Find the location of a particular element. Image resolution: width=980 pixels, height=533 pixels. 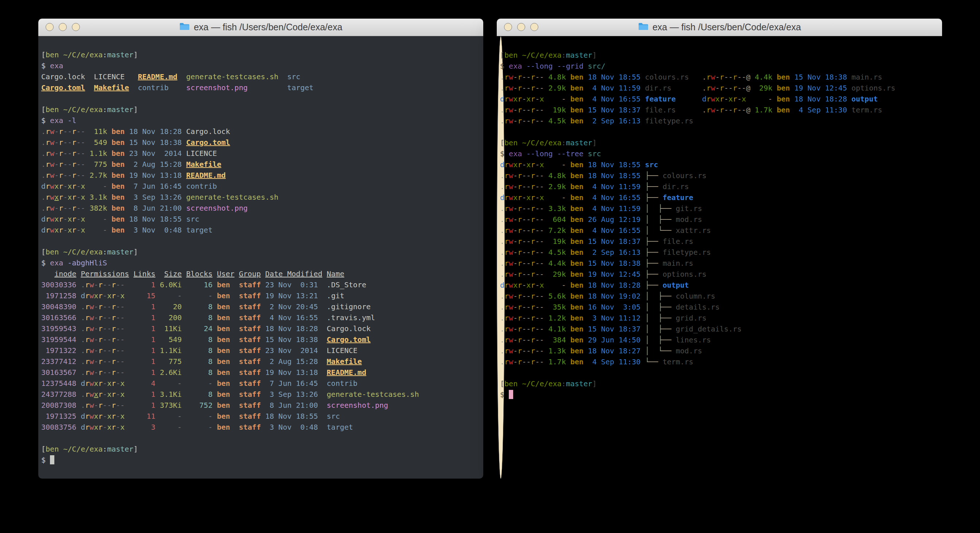

terminal-text-segment: 16 Nov 3:05 is located at coordinates (614, 307).